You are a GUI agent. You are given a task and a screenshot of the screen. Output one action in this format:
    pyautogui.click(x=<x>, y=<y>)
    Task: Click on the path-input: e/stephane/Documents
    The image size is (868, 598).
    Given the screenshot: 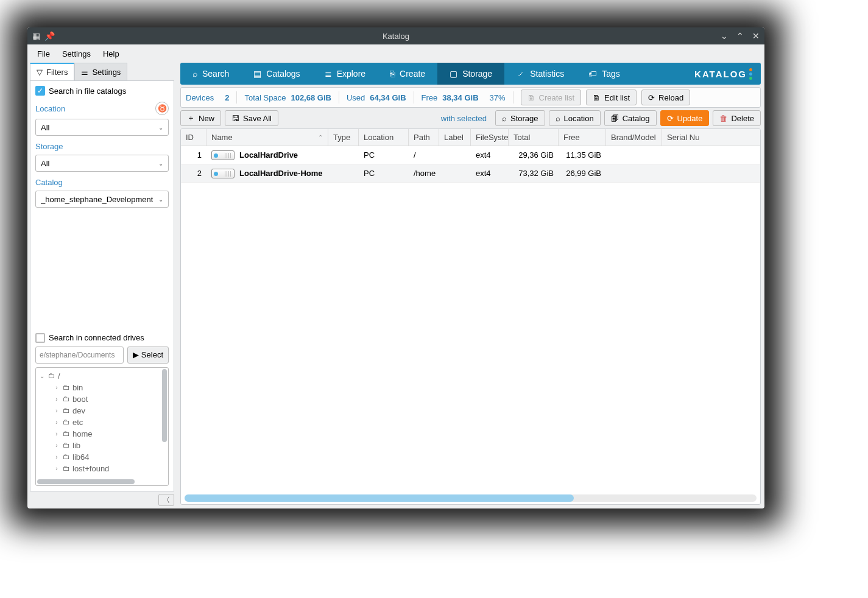 What is the action you would take?
    pyautogui.click(x=79, y=355)
    